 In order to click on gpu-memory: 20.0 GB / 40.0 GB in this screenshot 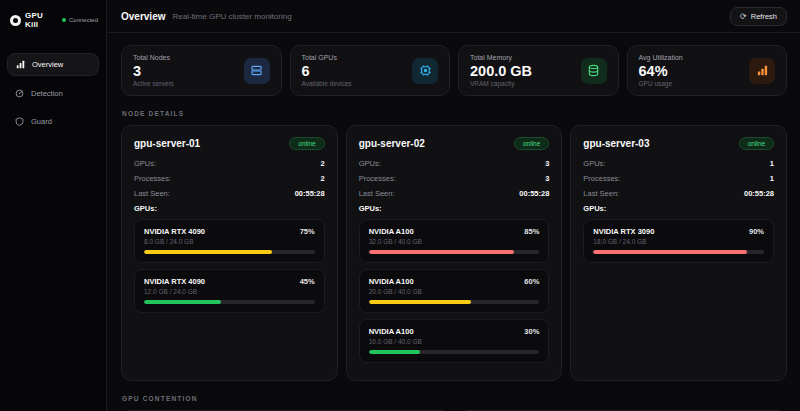, I will do `click(454, 292)`.